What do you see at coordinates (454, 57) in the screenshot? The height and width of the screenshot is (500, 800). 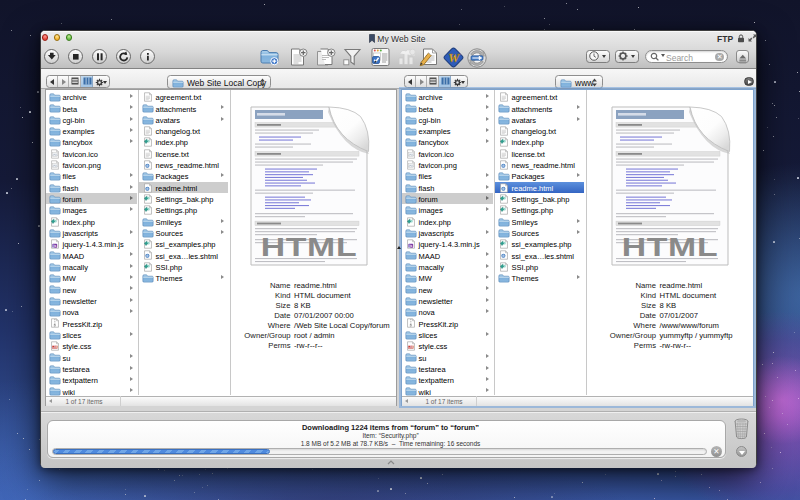 I see `svg-text: W` at bounding box center [454, 57].